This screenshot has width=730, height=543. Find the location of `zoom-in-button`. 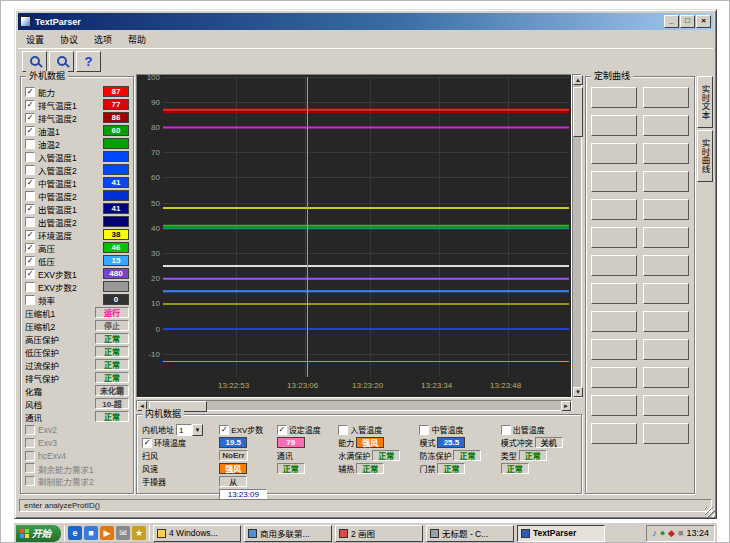

zoom-in-button is located at coordinates (34, 62).